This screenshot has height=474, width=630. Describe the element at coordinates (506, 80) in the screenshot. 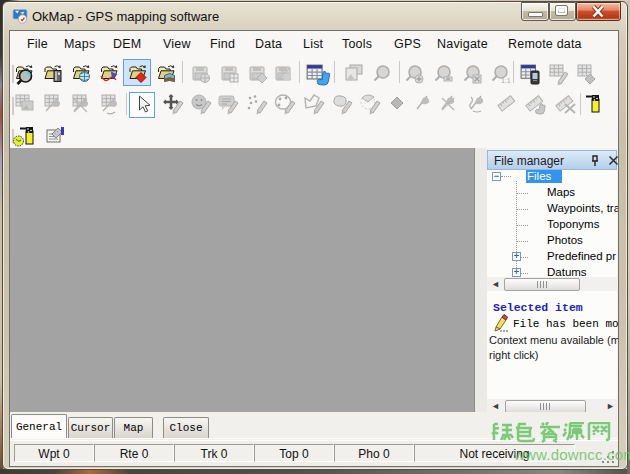

I see `svg-text: 1:1` at that location.